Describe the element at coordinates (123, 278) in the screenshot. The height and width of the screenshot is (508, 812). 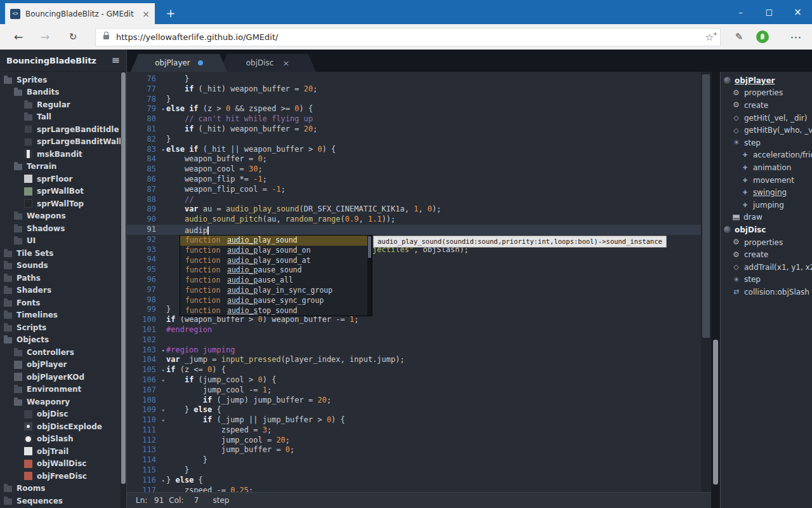
I see `sidebar-scrollbar-thumb` at that location.